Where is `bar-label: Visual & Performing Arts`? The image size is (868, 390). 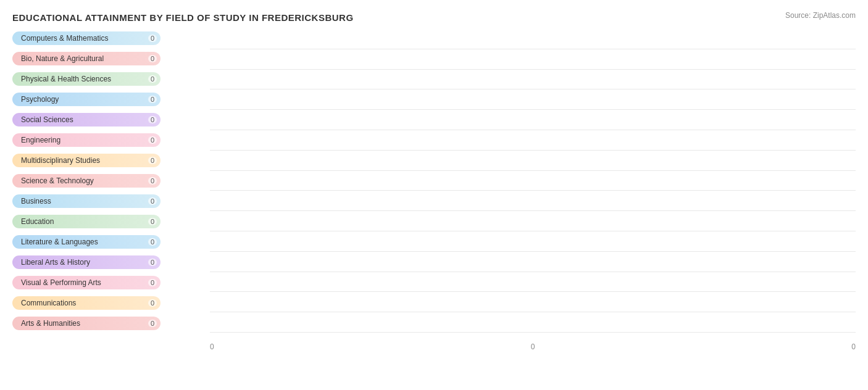 bar-label: Visual & Performing Arts is located at coordinates (61, 283).